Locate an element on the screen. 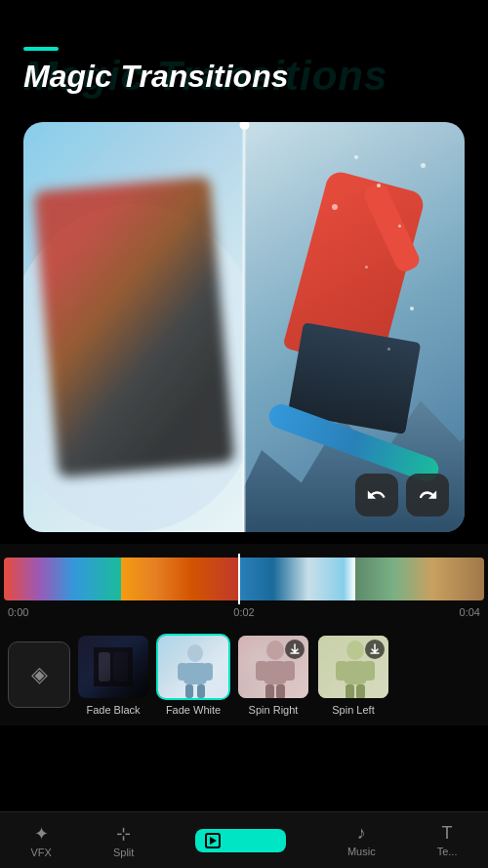 This screenshot has height=868, width=488. time-start: 0:00 is located at coordinates (18, 612).